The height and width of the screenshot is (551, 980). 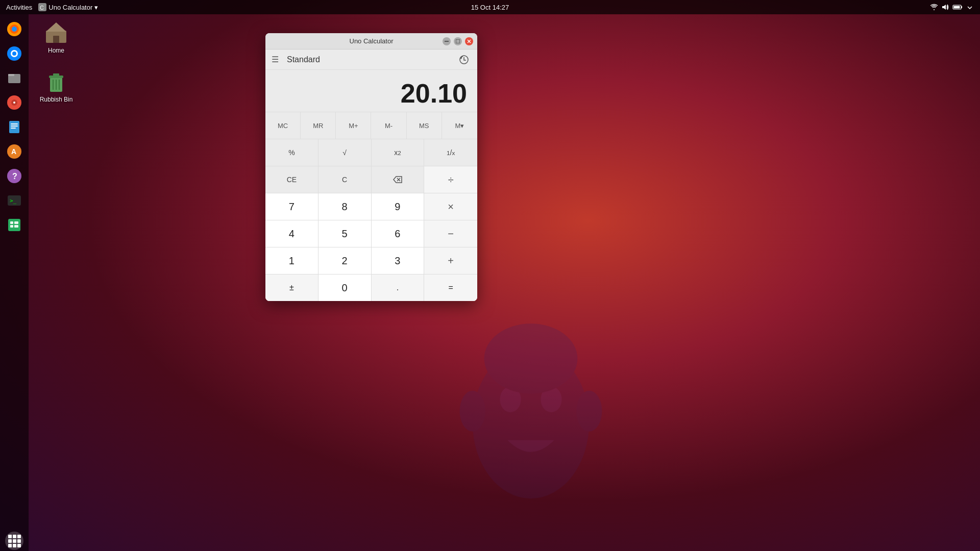 I want to click on app-dropdown-arrow: ▾, so click(x=96, y=7).